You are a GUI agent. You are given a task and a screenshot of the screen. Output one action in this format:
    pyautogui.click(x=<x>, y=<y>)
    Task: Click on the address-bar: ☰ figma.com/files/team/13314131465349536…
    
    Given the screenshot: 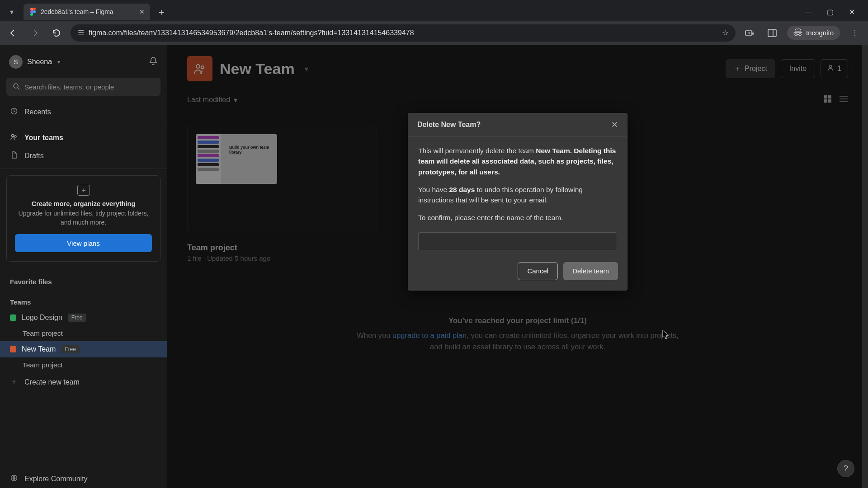 What is the action you would take?
    pyautogui.click(x=403, y=33)
    